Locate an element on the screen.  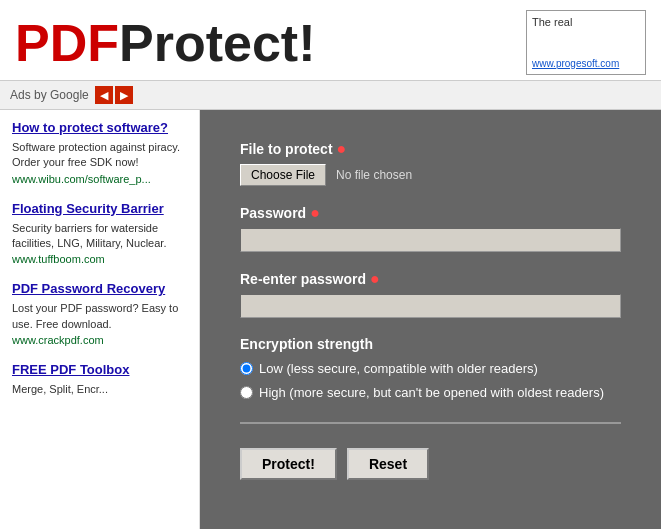
ads-nav: ◀ ▶ is located at coordinates (114, 95).